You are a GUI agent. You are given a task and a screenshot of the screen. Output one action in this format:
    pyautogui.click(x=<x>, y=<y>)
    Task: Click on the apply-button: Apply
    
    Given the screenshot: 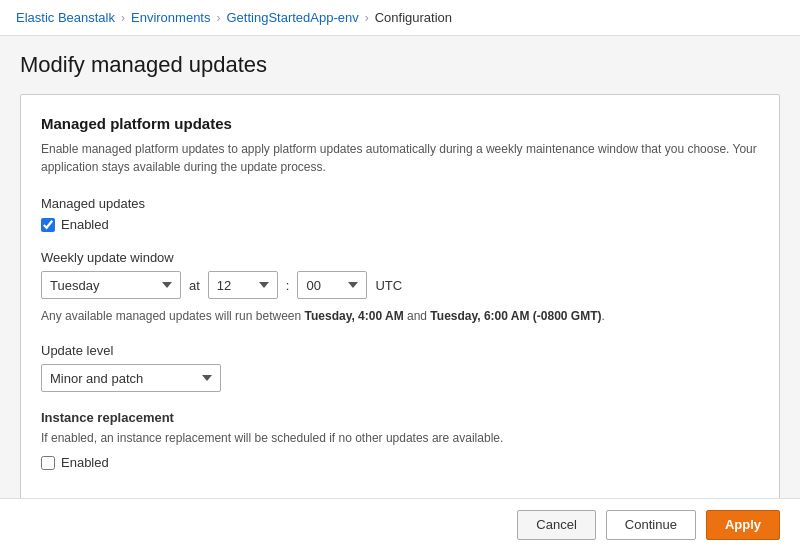 What is the action you would take?
    pyautogui.click(x=743, y=525)
    